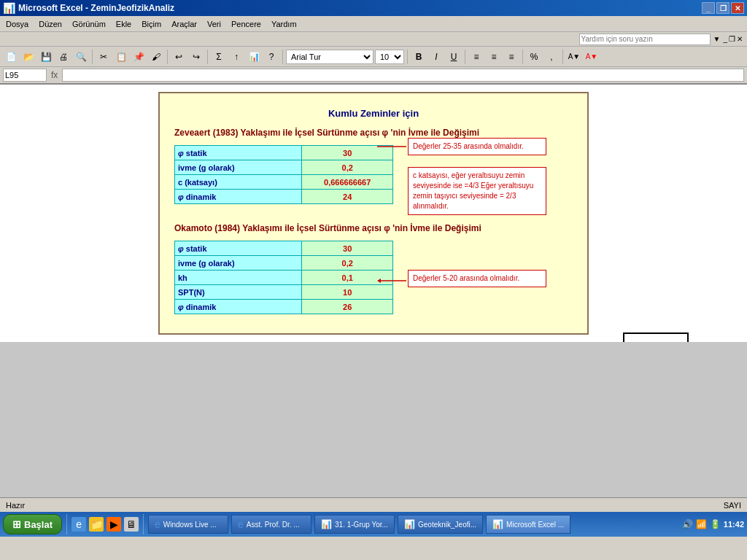  What do you see at coordinates (121, 57) in the screenshot?
I see `copy-button: 📋` at bounding box center [121, 57].